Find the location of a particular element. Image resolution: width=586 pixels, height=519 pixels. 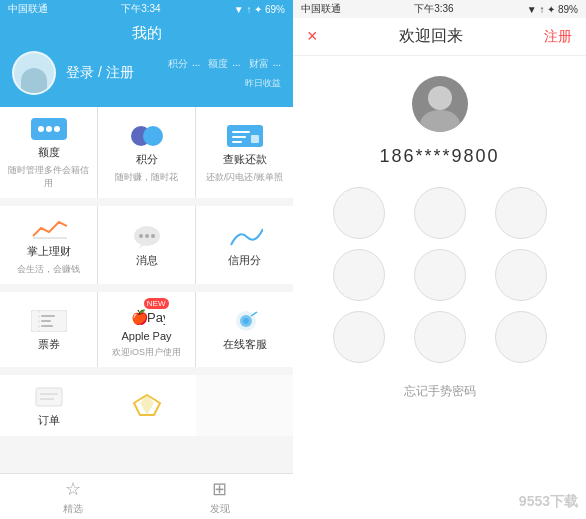

stat-label-quota: 额度 is located at coordinates (218, 64).